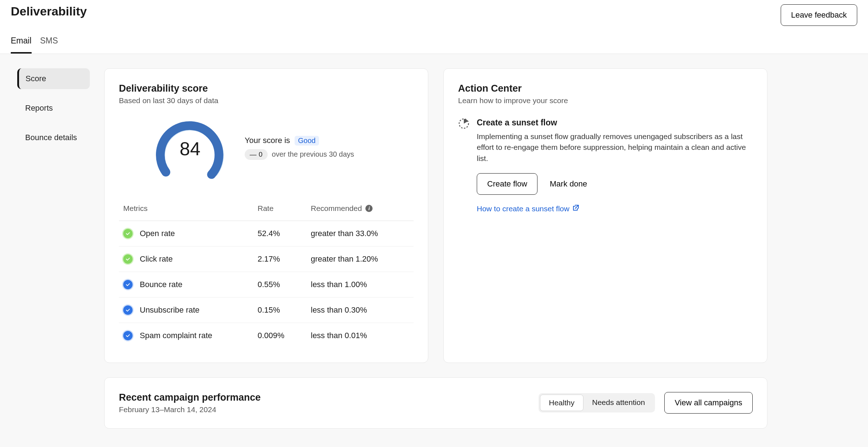  I want to click on score-status-badge: Good, so click(307, 141).